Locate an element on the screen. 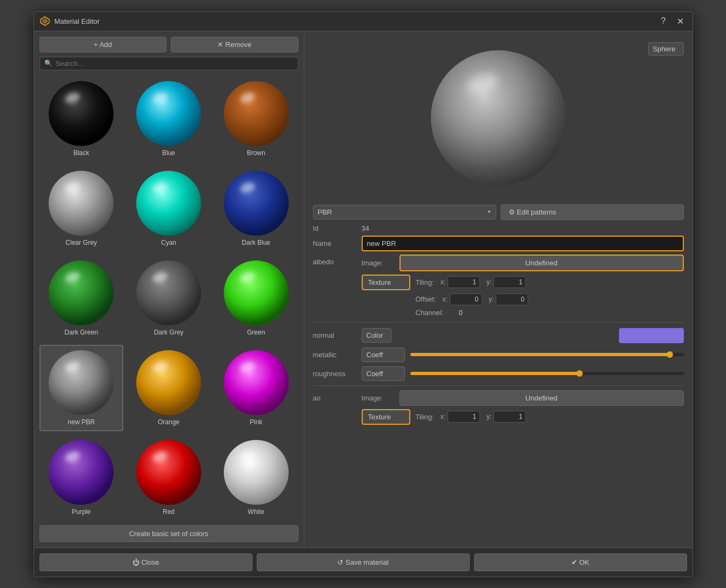 The width and height of the screenshot is (726, 588). search-icon: 🔍 is located at coordinates (49, 63).